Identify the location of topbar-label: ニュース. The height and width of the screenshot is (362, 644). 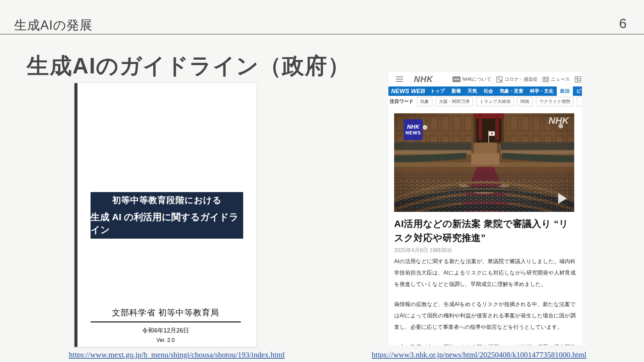
(560, 79).